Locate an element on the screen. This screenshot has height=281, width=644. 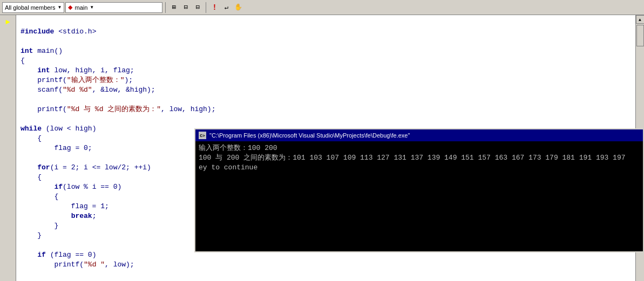
dropdown2-arrow: ▼ is located at coordinates (92, 8).